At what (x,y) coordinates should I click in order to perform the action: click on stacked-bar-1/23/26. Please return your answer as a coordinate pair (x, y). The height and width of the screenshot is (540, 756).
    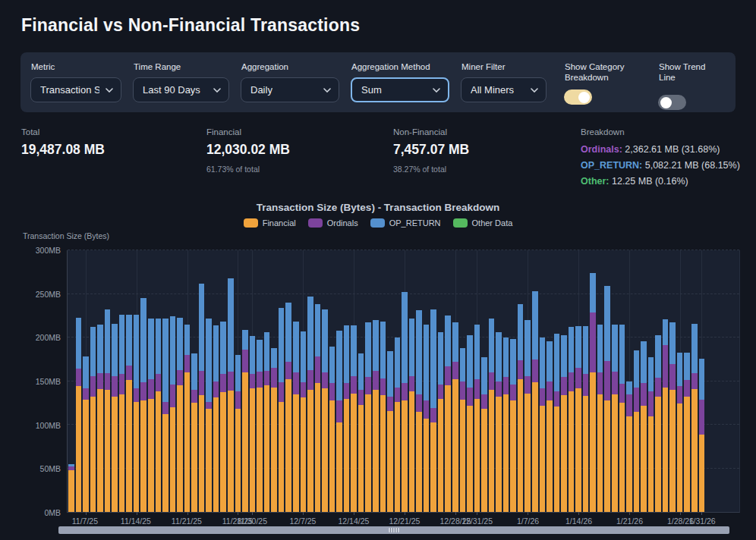
    Looking at the image, I should click on (644, 381).